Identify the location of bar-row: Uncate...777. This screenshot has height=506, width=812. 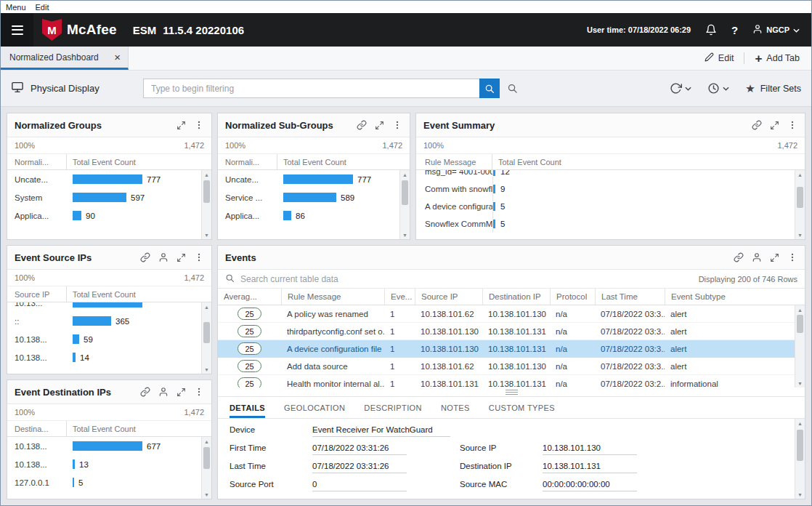
(105, 179).